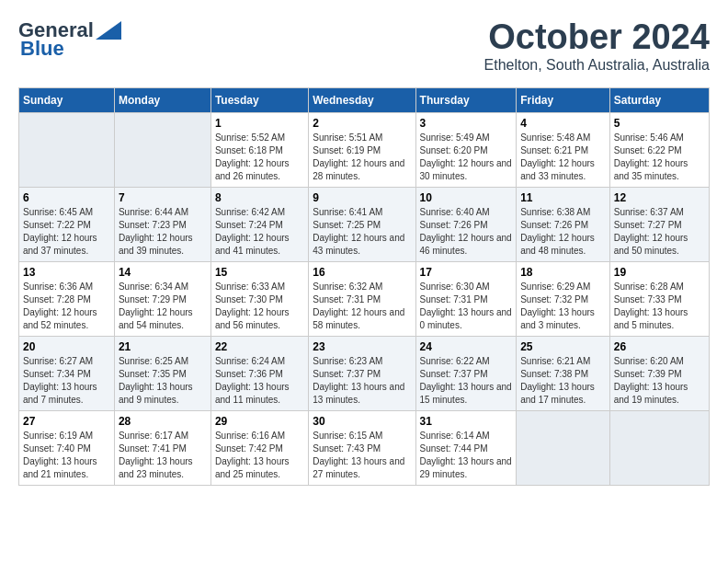  Describe the element at coordinates (252, 467) in the screenshot. I see `daylight-text: Daylight: 13 hours and 25 minutes.` at that location.